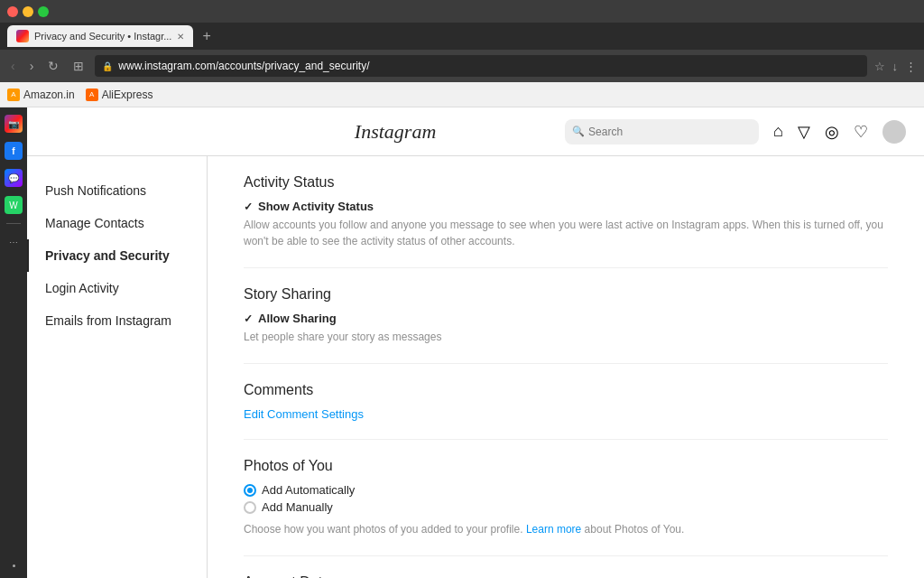  Describe the element at coordinates (180, 36) in the screenshot. I see `tab-close-button: ✕` at that location.